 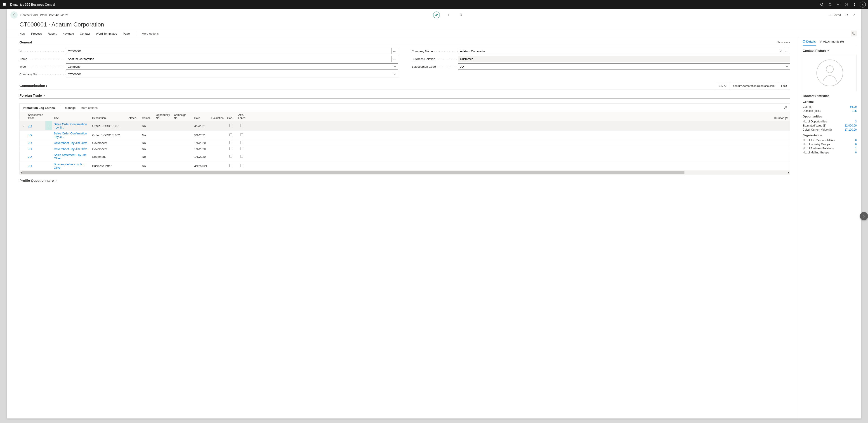 What do you see at coordinates (830, 73) in the screenshot?
I see `contact-picture-placeholder` at bounding box center [830, 73].